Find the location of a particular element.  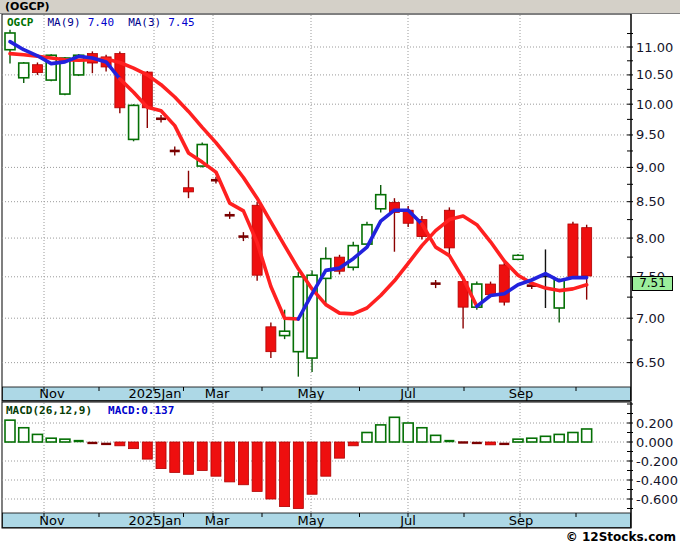

window-title-bar: (OGCP) is located at coordinates (340, 7).